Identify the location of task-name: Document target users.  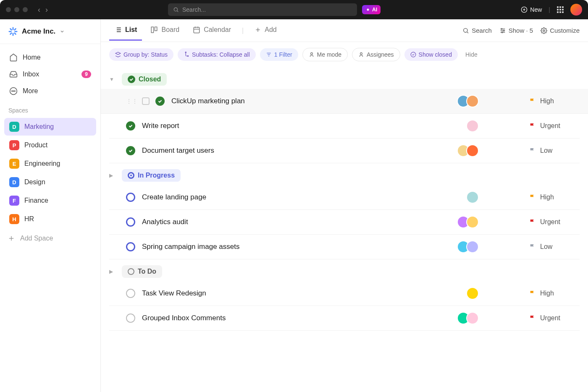
(299, 151).